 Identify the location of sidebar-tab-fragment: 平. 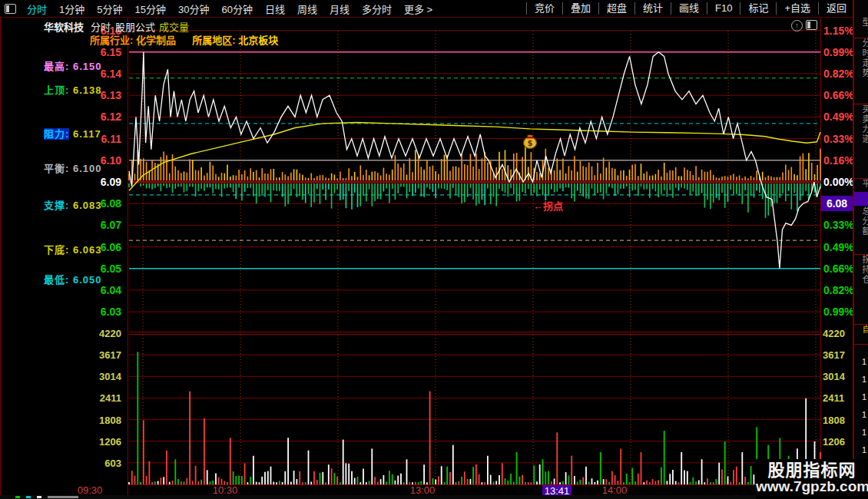
(861, 186).